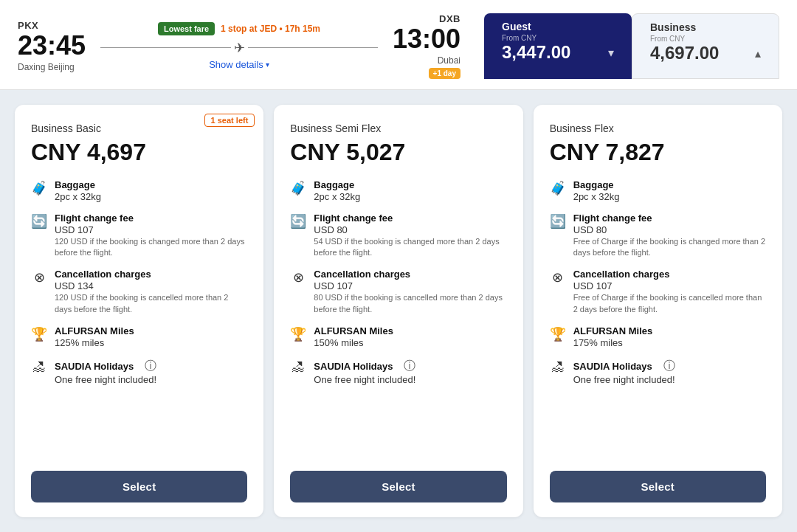  What do you see at coordinates (139, 336) in the screenshot?
I see `feature-row-0-3: 🏆ALFURSAN Miles125% miles` at bounding box center [139, 336].